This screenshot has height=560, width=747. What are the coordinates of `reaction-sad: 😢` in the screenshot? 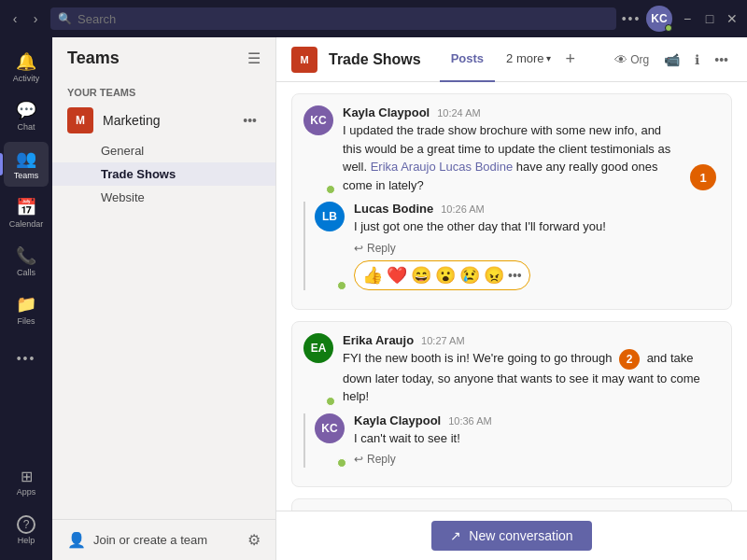 It's located at (470, 275).